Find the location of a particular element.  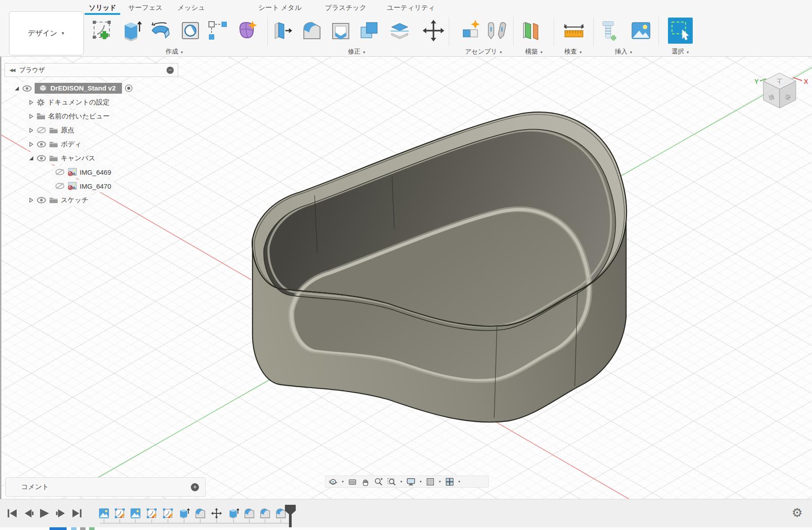

step-forward-button is located at coordinates (60, 513).